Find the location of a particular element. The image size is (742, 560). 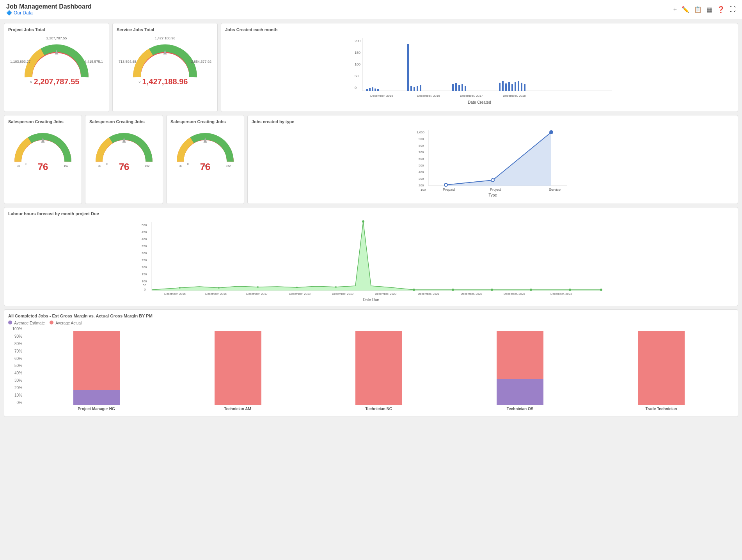

svg-text: 100 is located at coordinates (144, 282).